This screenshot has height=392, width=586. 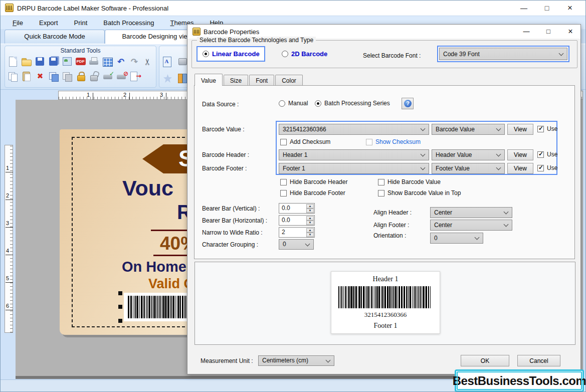 I want to click on measurement-unit-label: Measurement Unit :, so click(x=227, y=361).